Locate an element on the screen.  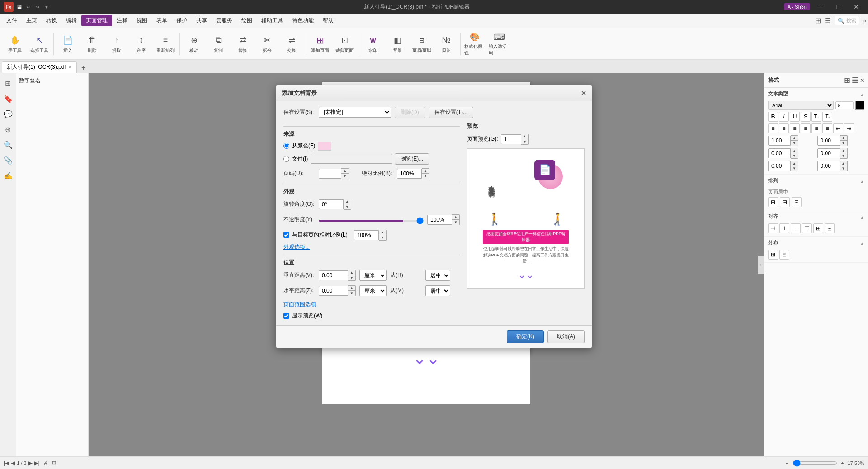
menu-convert: 转换 is located at coordinates (52, 21).